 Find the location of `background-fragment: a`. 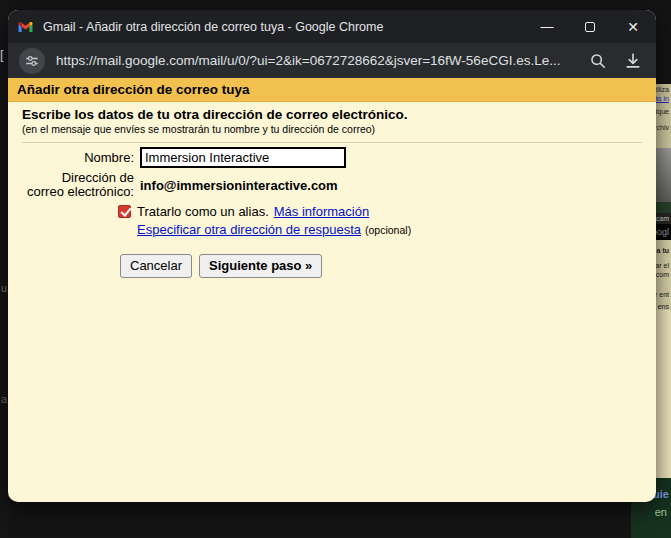

background-fragment: a is located at coordinates (4, 400).